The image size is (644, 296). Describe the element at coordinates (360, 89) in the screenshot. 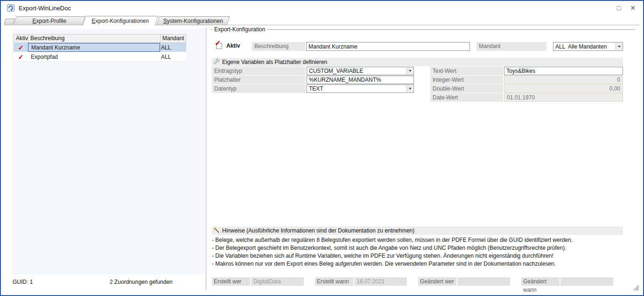

I see `datentyp-select: TEXT` at that location.